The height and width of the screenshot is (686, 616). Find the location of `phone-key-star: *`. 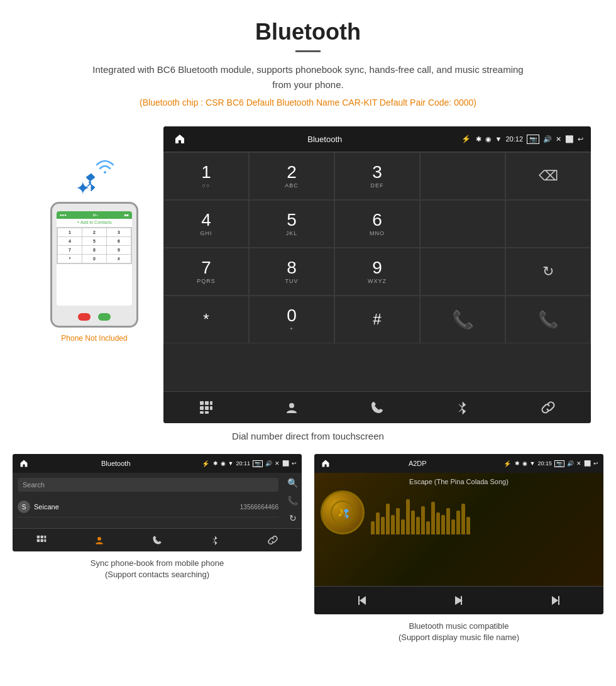

phone-key-star: * is located at coordinates (70, 259).